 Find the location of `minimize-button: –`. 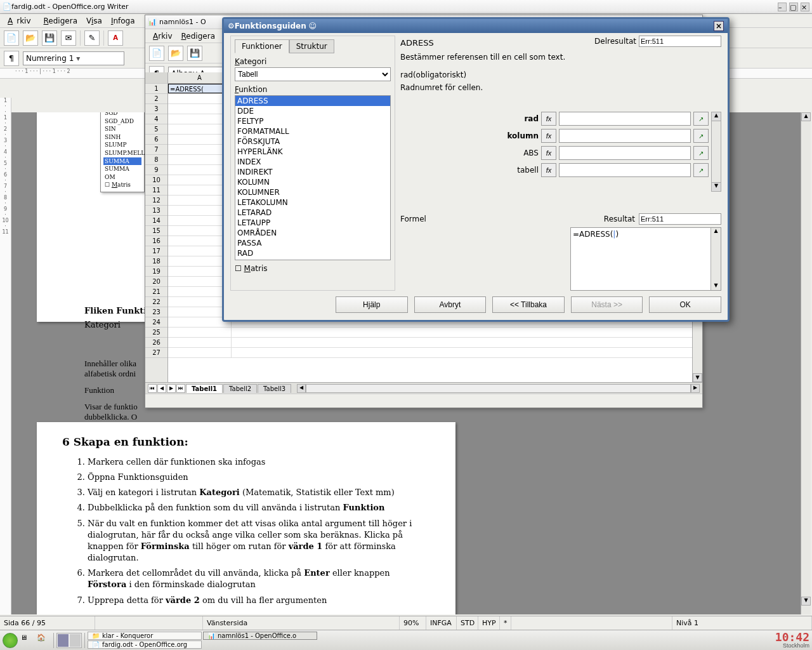

minimize-button: – is located at coordinates (782, 7).